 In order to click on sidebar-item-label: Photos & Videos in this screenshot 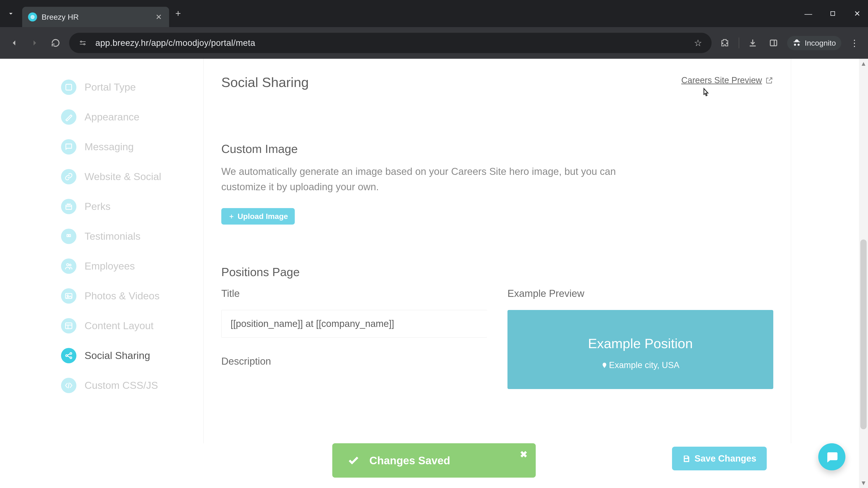, I will do `click(122, 296)`.